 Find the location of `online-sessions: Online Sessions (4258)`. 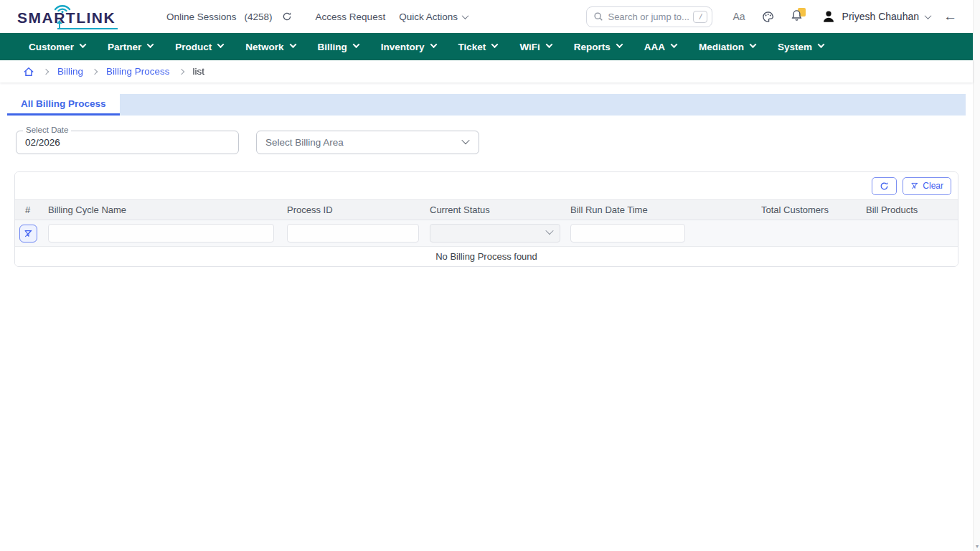

online-sessions: Online Sessions (4258) is located at coordinates (230, 17).